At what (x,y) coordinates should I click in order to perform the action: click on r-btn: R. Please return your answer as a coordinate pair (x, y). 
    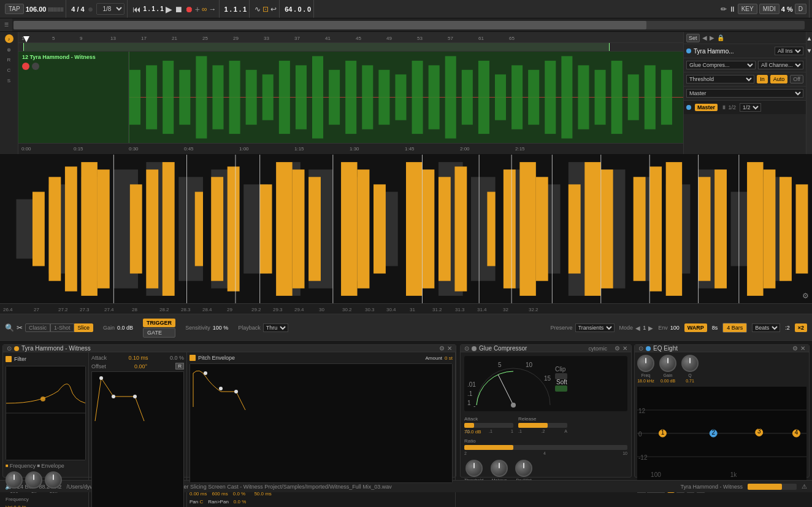
    Looking at the image, I should click on (180, 366).